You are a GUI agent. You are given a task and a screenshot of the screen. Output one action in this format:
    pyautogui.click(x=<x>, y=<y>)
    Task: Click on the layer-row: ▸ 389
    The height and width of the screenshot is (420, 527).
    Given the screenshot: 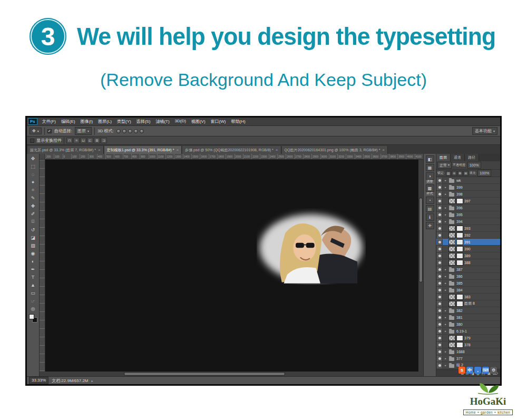 What is the action you would take?
    pyautogui.click(x=468, y=256)
    